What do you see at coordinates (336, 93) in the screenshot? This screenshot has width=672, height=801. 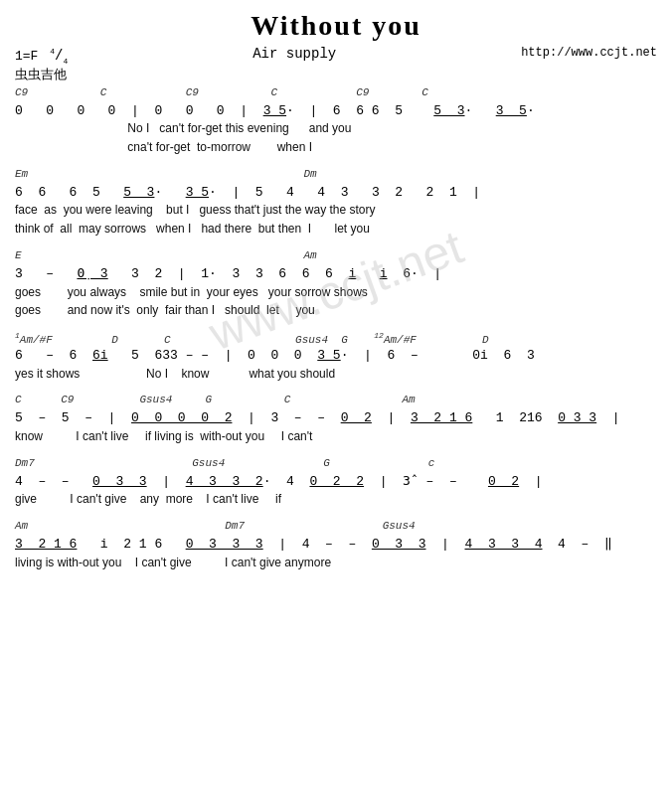 I see `chord-line-1: C9 C C9 C C9 C` at bounding box center [336, 93].